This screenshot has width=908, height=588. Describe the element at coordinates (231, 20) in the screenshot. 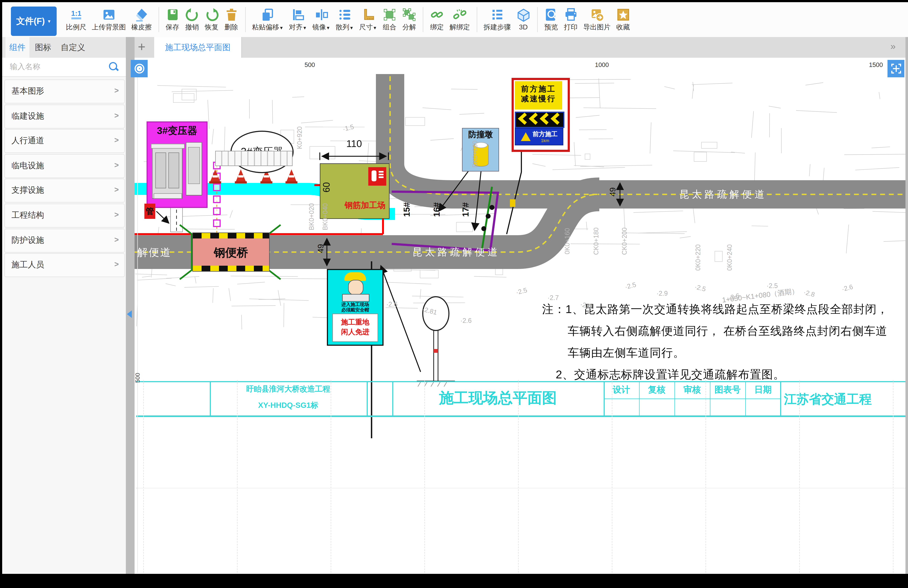

I see `trash-button: 删除` at that location.